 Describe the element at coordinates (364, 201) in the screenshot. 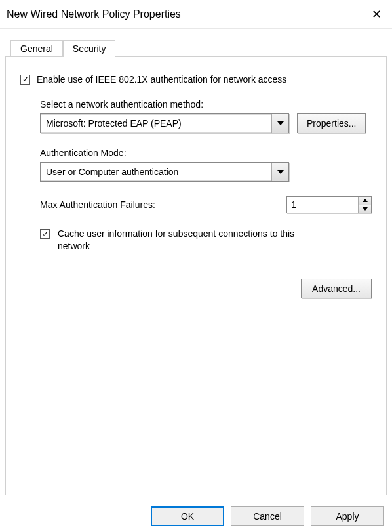

I see `spinner-up-button` at that location.